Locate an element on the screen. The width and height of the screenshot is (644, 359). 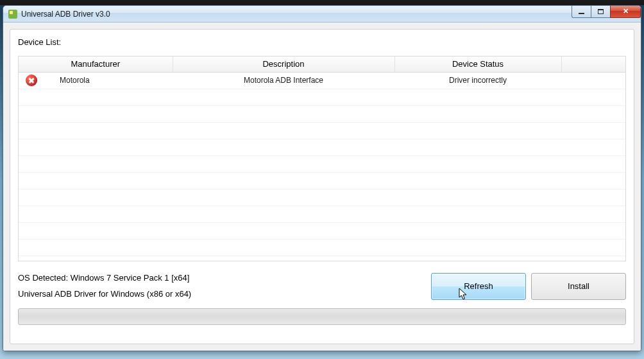
info-text-block: OS Detected: Windows 7 Service Pack 1 [x… is located at coordinates (105, 286).